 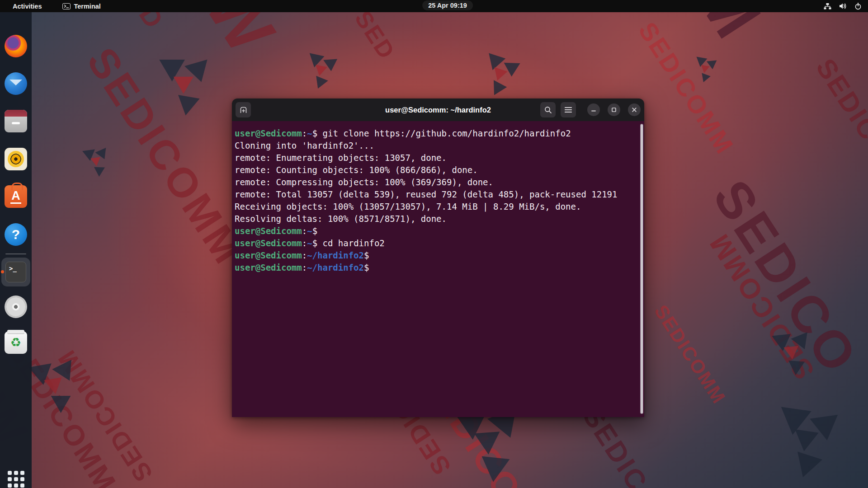 What do you see at coordinates (16, 272) in the screenshot?
I see `dock-item-terminal: >_` at bounding box center [16, 272].